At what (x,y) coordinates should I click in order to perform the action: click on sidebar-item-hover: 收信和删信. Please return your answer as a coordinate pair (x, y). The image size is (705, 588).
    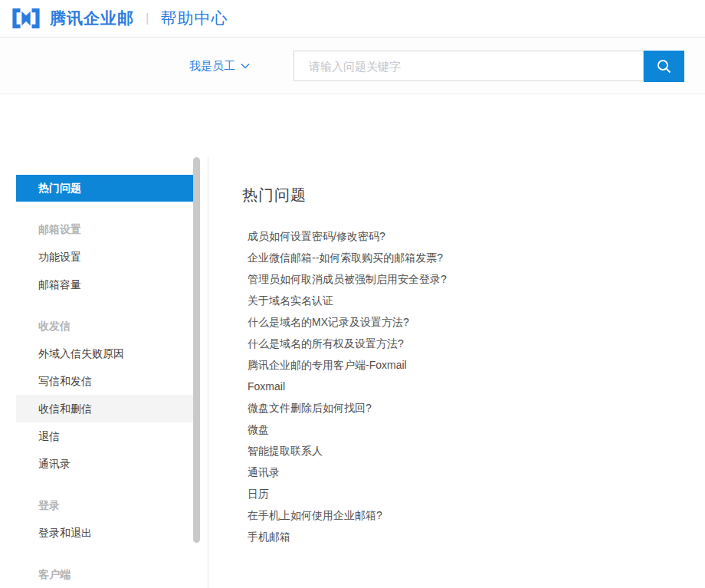
    Looking at the image, I should click on (105, 409).